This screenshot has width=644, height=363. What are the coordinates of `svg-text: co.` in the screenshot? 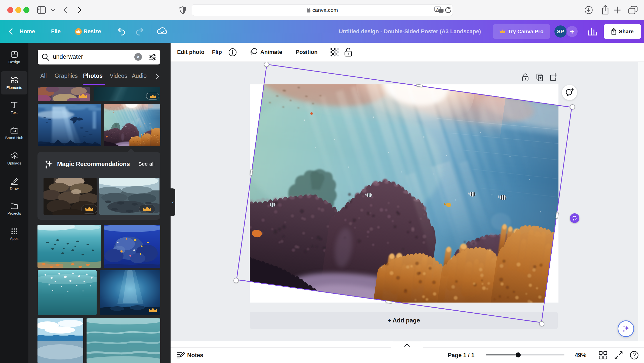 It's located at (14, 131).